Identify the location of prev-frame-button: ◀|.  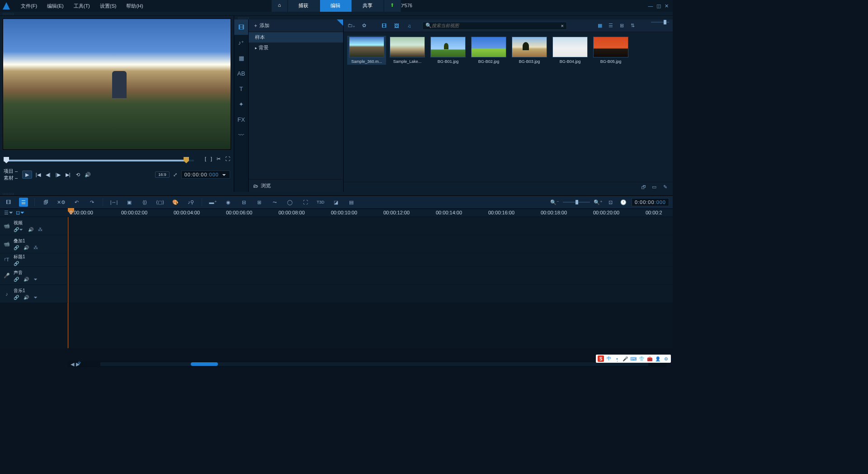
(48, 175).